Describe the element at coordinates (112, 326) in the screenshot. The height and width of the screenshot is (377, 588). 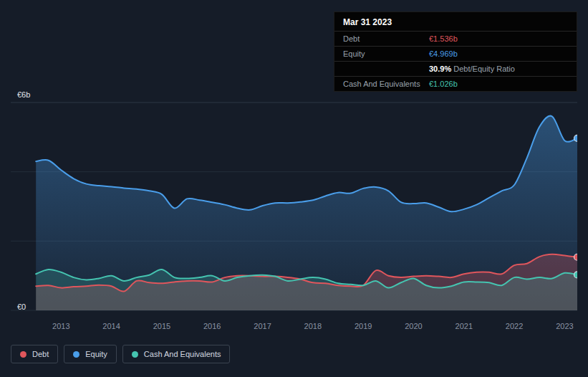
I see `x-axis-label: 2014` at that location.